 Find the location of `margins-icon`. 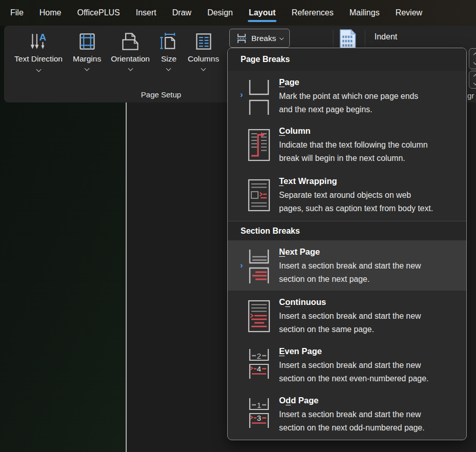

margins-icon is located at coordinates (87, 42).